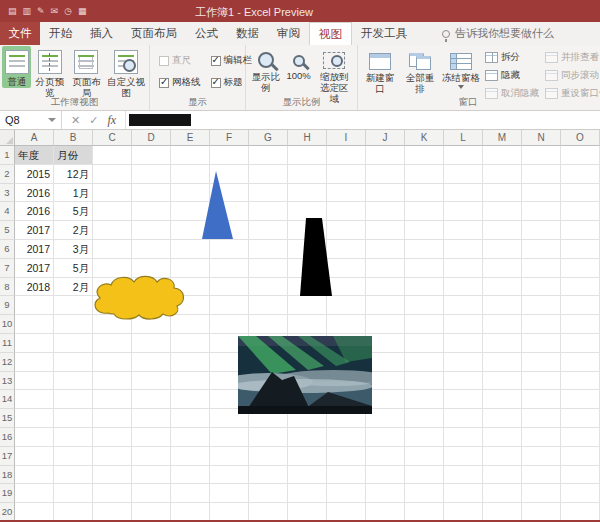  Describe the element at coordinates (308, 288) in the screenshot. I see `cell-H8` at that location.